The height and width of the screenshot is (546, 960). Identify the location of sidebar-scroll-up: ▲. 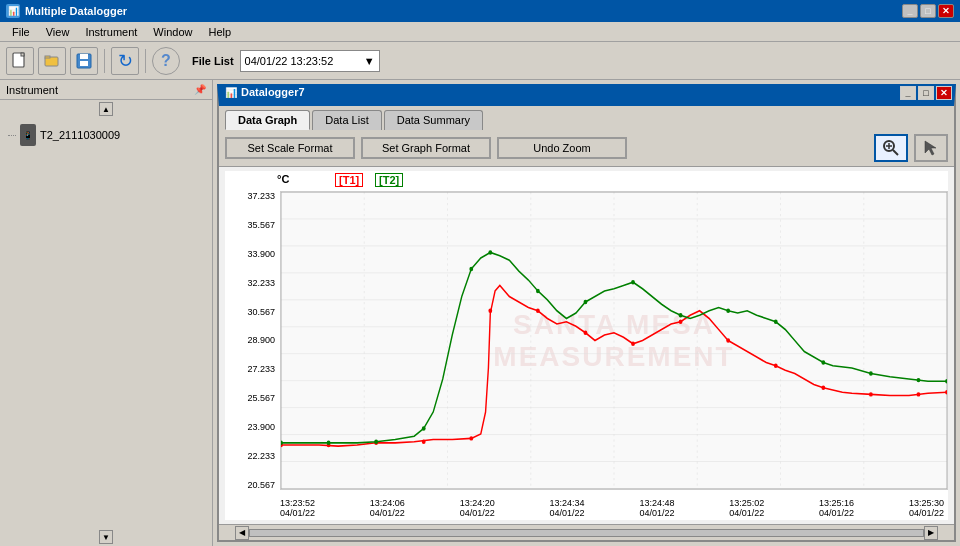
(106, 109).